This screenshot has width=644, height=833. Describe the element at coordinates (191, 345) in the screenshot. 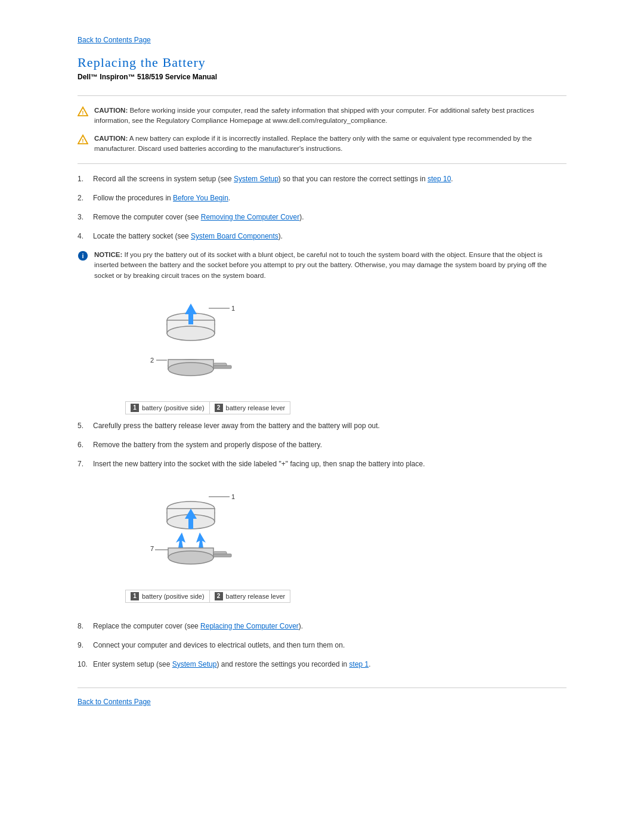

I see `diagram-1-svg: 1 2` at that location.